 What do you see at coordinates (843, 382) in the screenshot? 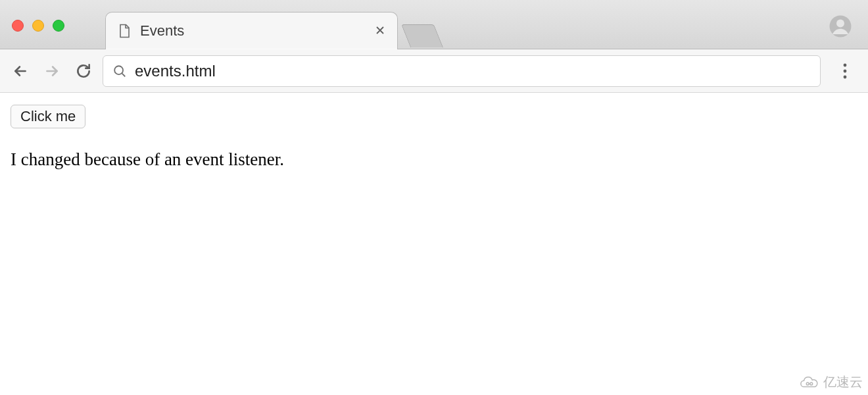
I see `watermark-text: 亿速云` at bounding box center [843, 382].